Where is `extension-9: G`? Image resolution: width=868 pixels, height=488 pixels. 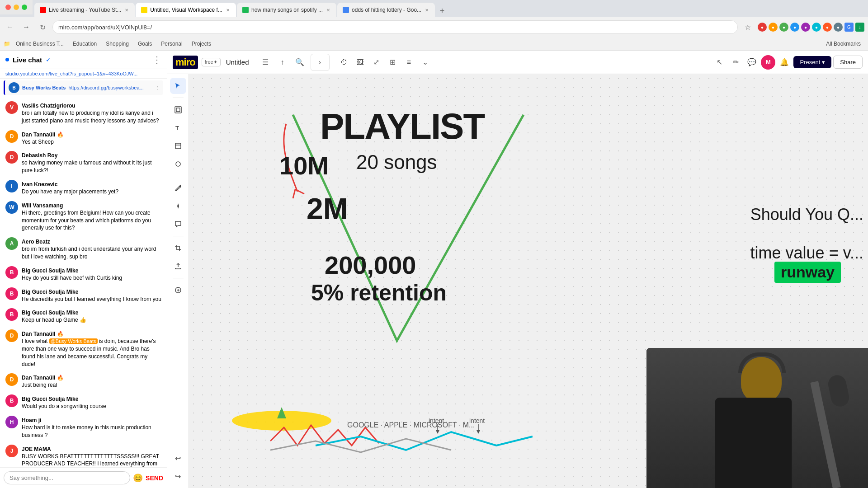 extension-9: G is located at coordinates (849, 27).